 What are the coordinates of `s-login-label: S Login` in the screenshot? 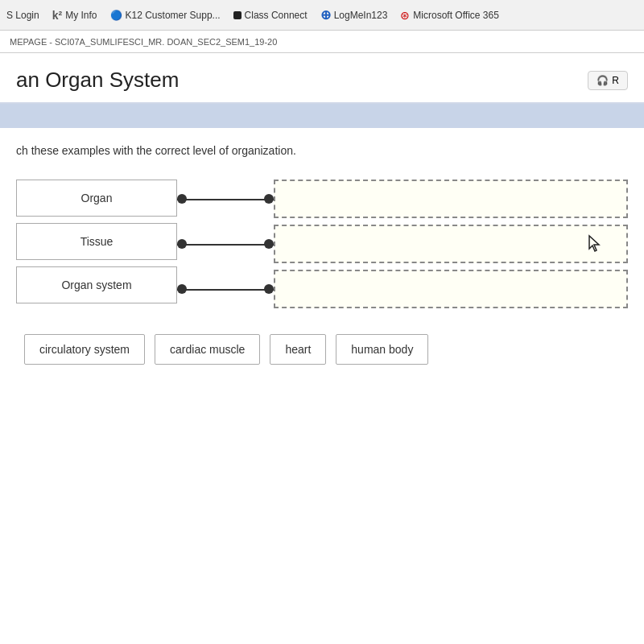 It's located at (23, 15).